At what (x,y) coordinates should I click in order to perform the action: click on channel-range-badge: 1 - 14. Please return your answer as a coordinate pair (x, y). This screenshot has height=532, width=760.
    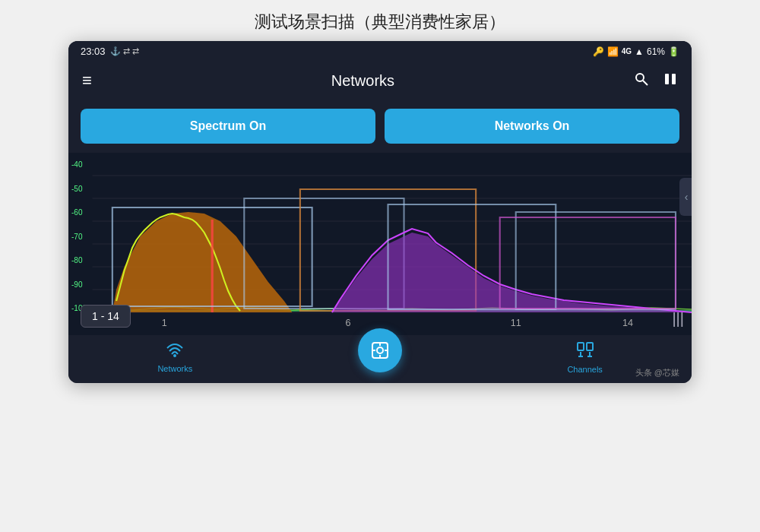
    Looking at the image, I should click on (106, 316).